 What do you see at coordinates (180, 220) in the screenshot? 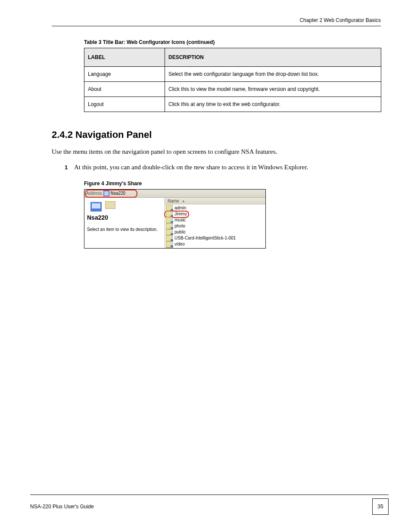
I see `item-name: music` at bounding box center [180, 220].